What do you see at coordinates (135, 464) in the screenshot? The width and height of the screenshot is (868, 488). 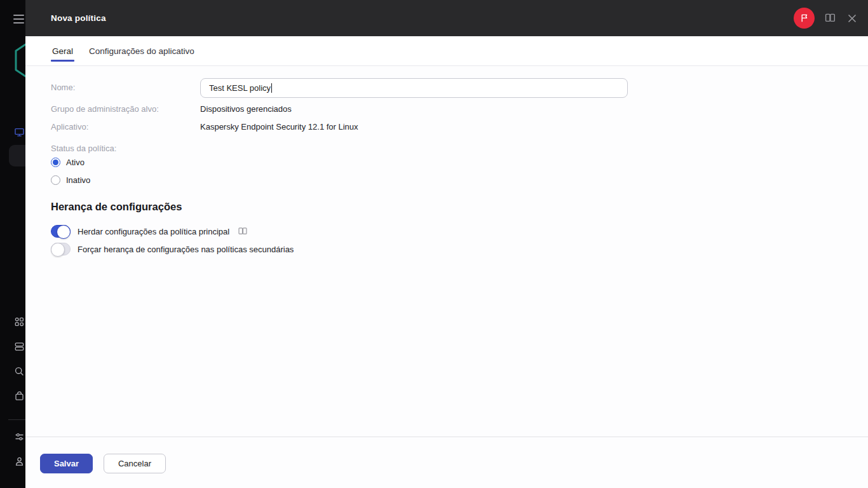 I see `cancel-button: Cancelar` at bounding box center [135, 464].